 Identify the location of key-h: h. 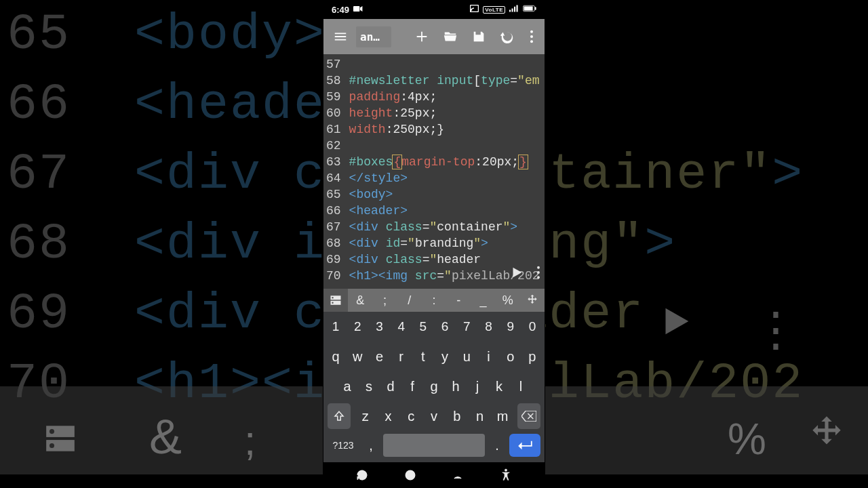
(456, 386).